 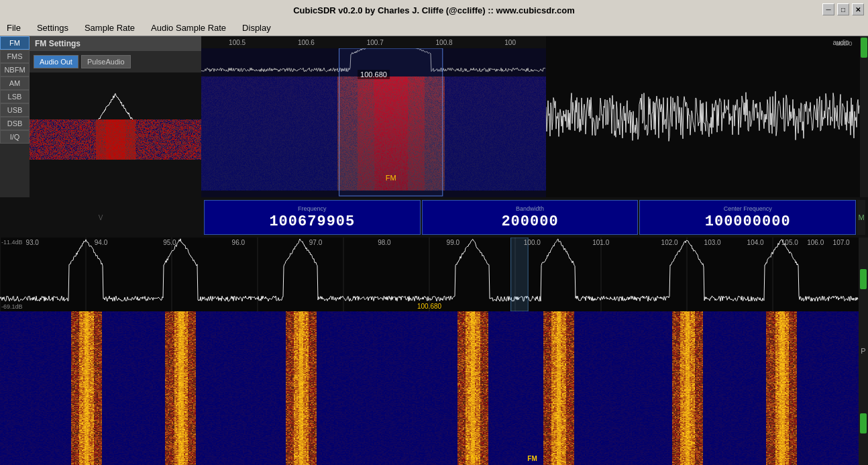 I want to click on audio-label: audio, so click(x=841, y=43).